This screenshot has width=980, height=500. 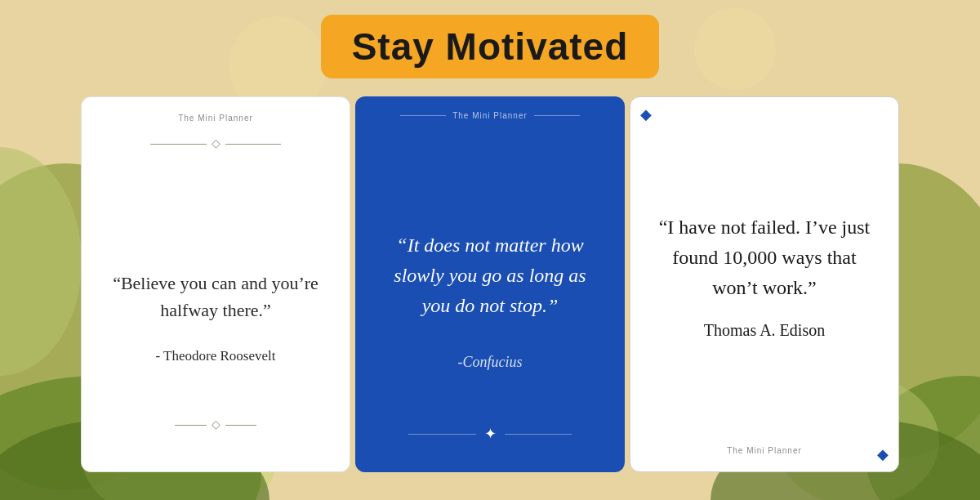 I want to click on header: Stay Motivated, so click(x=490, y=47).